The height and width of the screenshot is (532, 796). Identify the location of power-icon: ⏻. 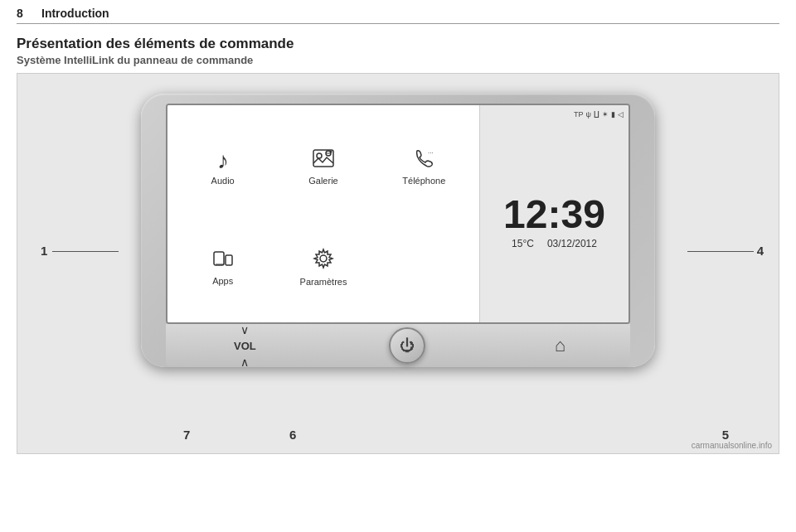
(407, 346).